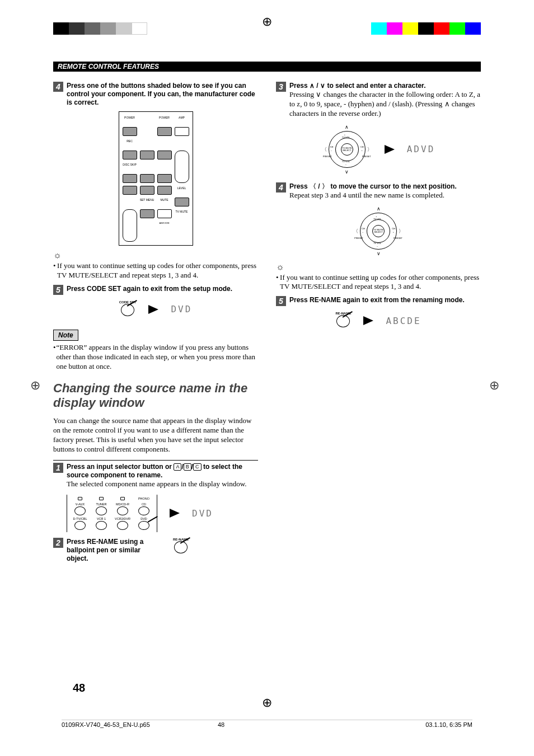 The height and width of the screenshot is (756, 534). I want to click on display-dvd: DVD, so click(181, 309).